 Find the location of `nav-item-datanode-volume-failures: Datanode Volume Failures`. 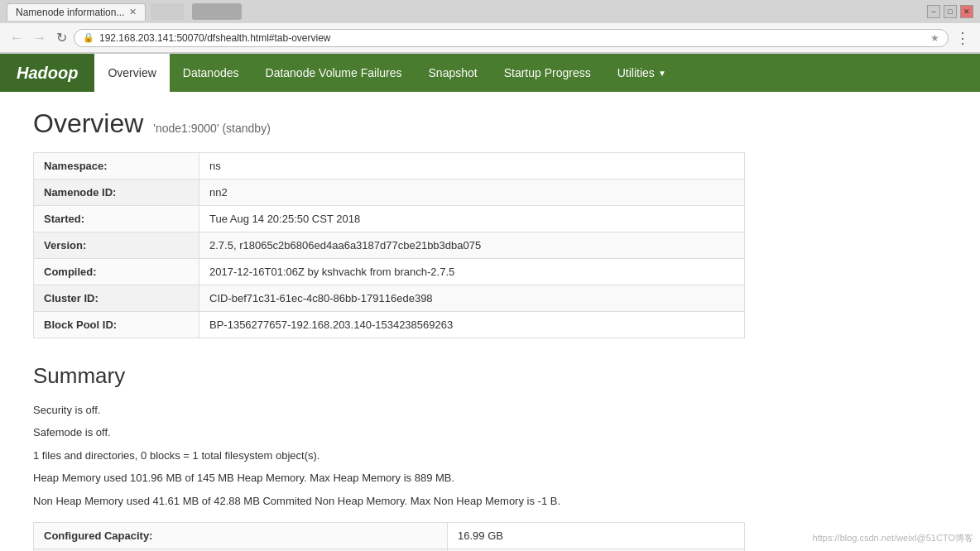

nav-item-datanode-volume-failures: Datanode Volume Failures is located at coordinates (334, 73).